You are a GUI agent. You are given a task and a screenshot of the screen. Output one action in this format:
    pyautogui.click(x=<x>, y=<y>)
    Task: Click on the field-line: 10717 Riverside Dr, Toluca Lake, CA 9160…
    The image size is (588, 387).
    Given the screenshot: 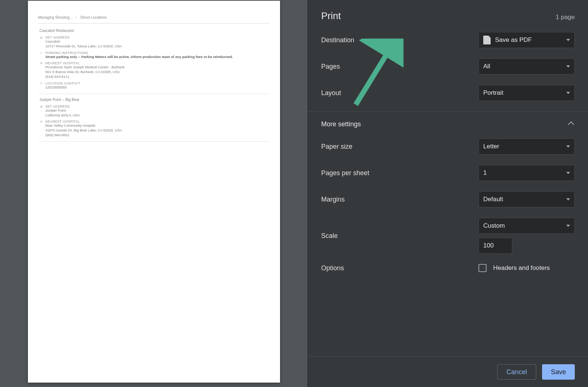 What is the action you would take?
    pyautogui.click(x=158, y=46)
    